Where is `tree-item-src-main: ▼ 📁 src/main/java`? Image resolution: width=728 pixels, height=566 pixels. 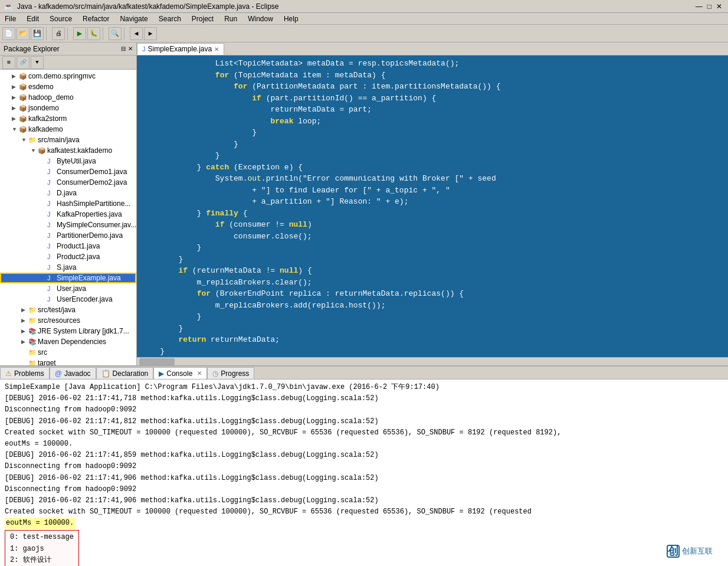 tree-item-src-main: ▼ 📁 src/main/java is located at coordinates (68, 140).